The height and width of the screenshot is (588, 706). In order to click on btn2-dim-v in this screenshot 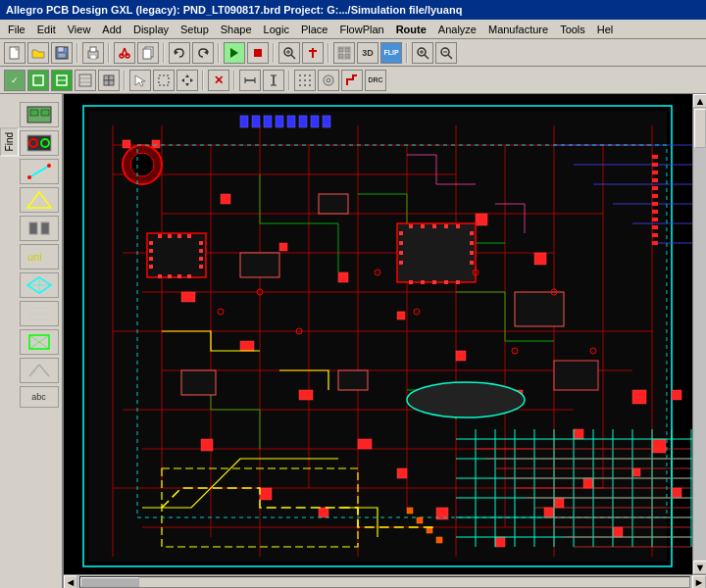, I will do `click(274, 80)`.